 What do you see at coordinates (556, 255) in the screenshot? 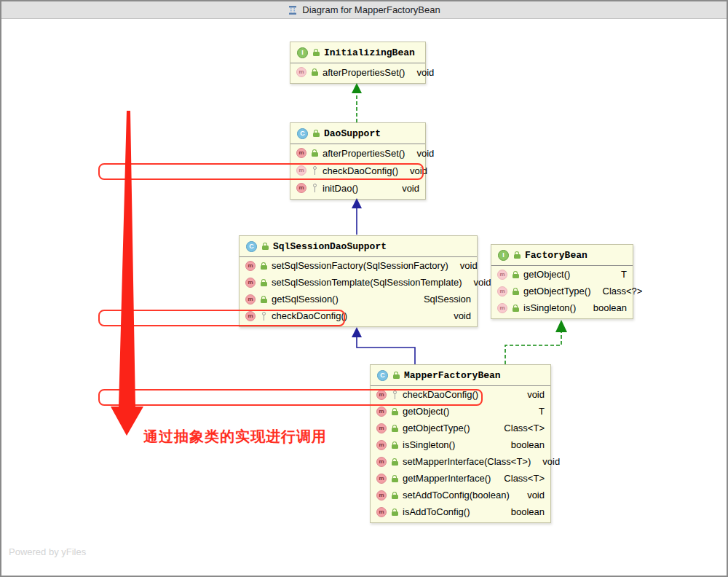
I see `class-name: FactoryBean` at bounding box center [556, 255].